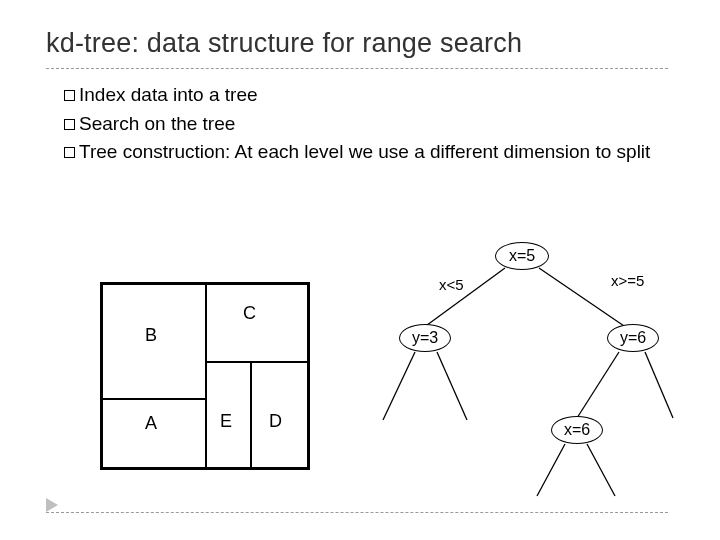 This screenshot has width=720, height=540. What do you see at coordinates (151, 336) in the screenshot?
I see `region-label-B: B` at bounding box center [151, 336].